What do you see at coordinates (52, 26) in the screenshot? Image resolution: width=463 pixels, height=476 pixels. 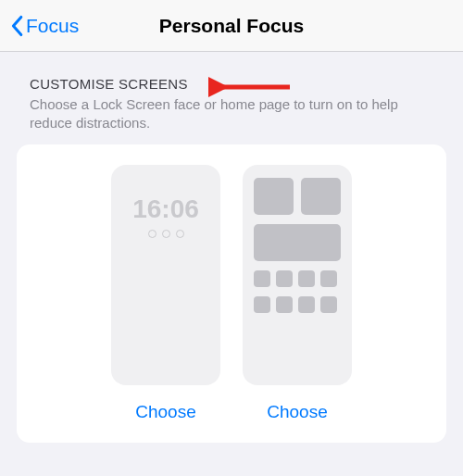 I see `back-label: Focus` at bounding box center [52, 26].